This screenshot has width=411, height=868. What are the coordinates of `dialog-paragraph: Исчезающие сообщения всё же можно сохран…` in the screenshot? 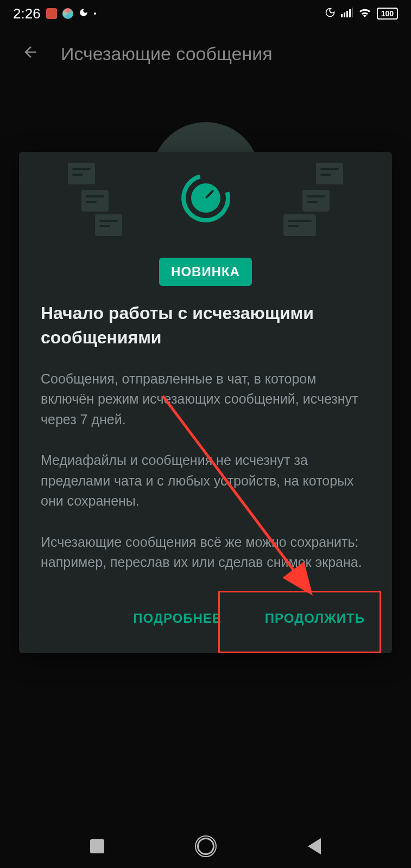 It's located at (205, 552).